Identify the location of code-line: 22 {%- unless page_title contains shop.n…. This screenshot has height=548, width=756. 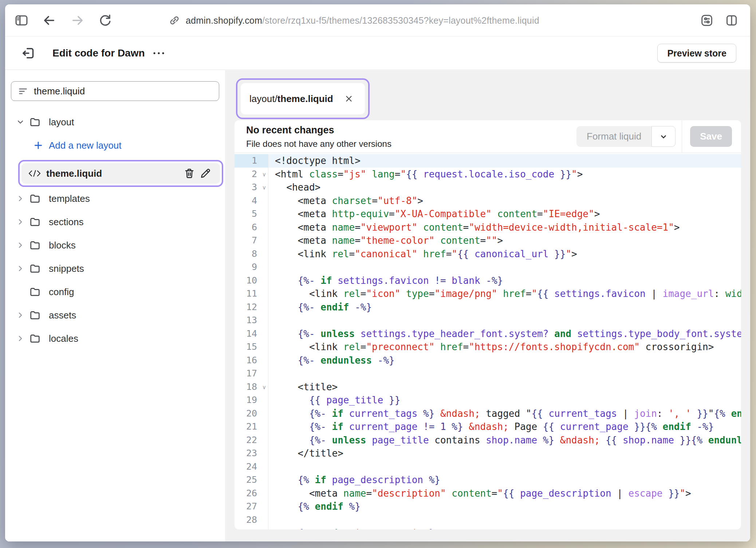
(488, 440).